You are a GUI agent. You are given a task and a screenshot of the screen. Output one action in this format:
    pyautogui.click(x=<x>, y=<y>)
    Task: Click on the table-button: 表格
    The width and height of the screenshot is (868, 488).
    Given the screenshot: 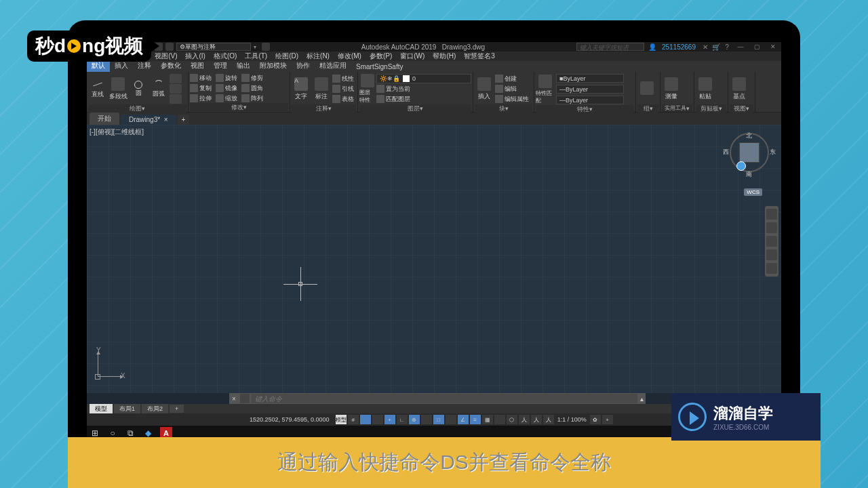 What is the action you would take?
    pyautogui.click(x=343, y=99)
    